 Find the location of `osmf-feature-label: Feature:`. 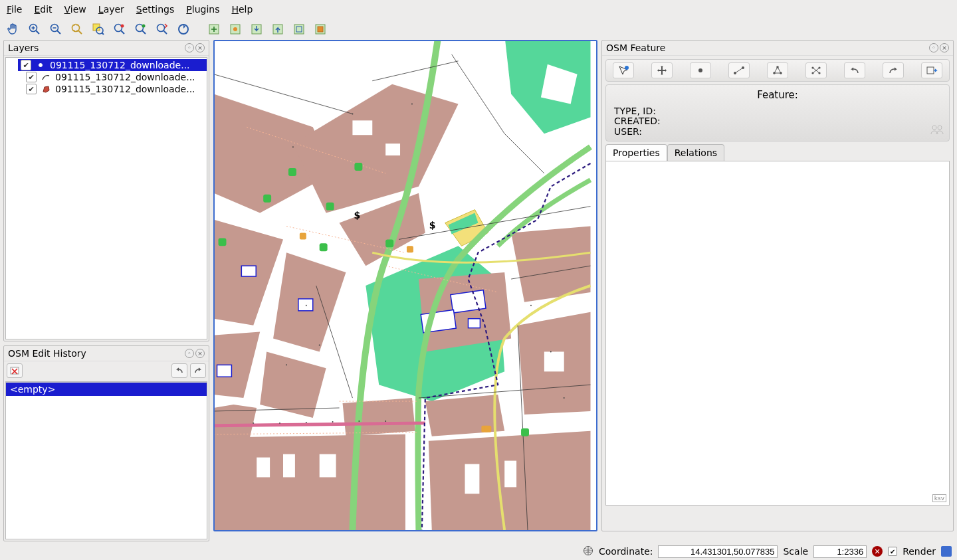

osmf-feature-label: Feature: is located at coordinates (778, 95).